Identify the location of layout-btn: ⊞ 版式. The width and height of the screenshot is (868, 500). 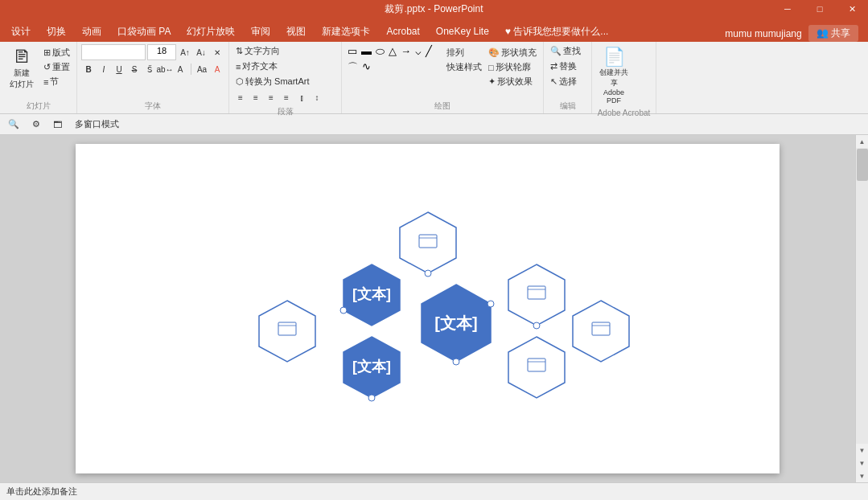
(56, 53).